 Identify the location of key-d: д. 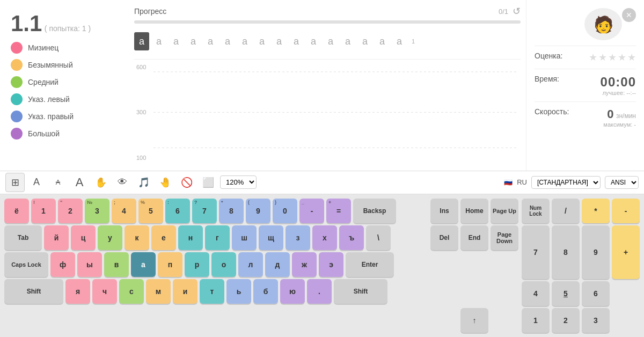
(277, 265).